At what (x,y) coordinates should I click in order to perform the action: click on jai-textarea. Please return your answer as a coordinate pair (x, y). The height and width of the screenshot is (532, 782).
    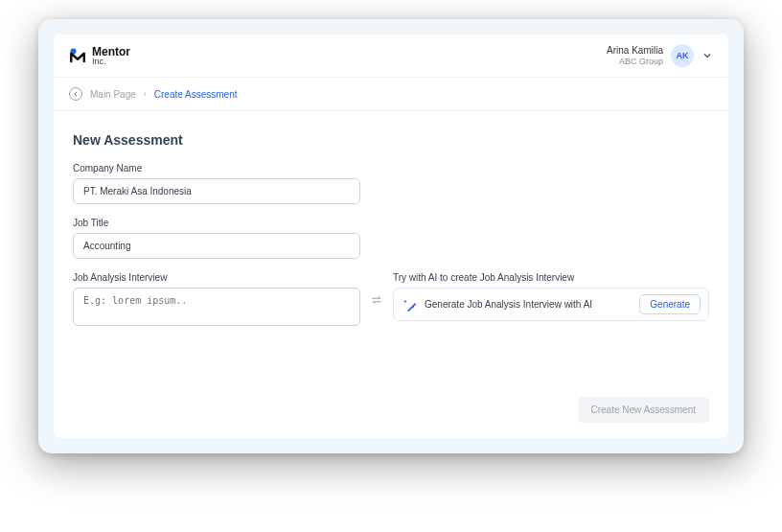
    Looking at the image, I should click on (217, 307).